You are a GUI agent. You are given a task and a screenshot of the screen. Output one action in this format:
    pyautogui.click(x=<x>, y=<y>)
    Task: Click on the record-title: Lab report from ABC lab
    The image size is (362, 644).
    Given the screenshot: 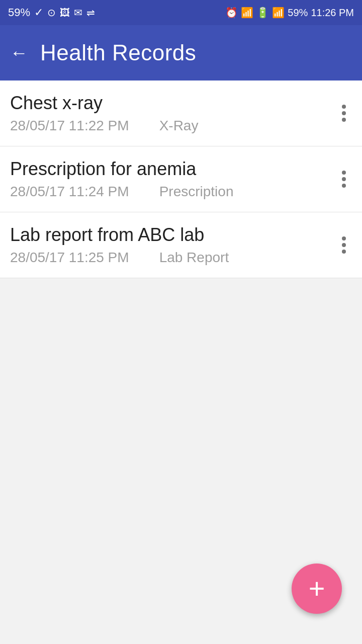 What is the action you would take?
    pyautogui.click(x=173, y=235)
    